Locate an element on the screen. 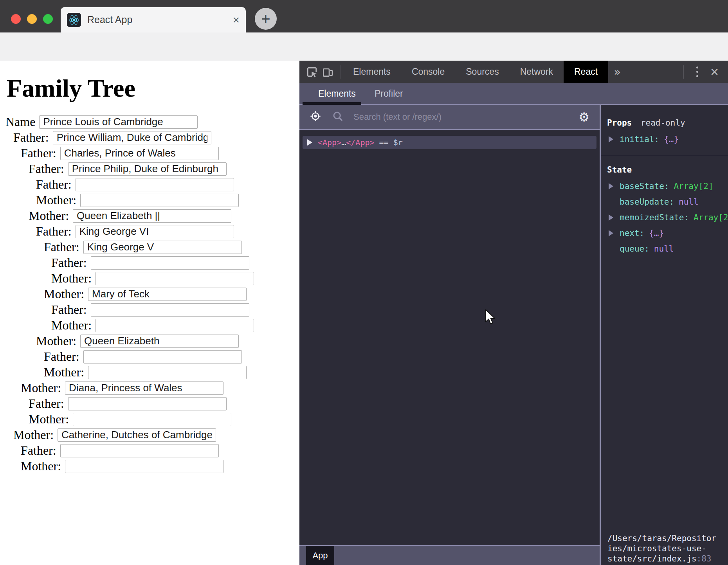  device-toolbar-icon is located at coordinates (328, 72).